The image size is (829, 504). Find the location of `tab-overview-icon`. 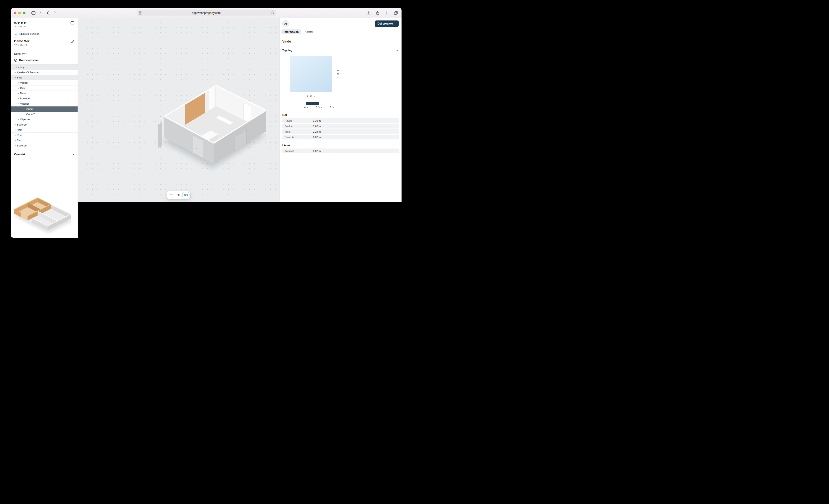

tab-overview-icon is located at coordinates (396, 13).